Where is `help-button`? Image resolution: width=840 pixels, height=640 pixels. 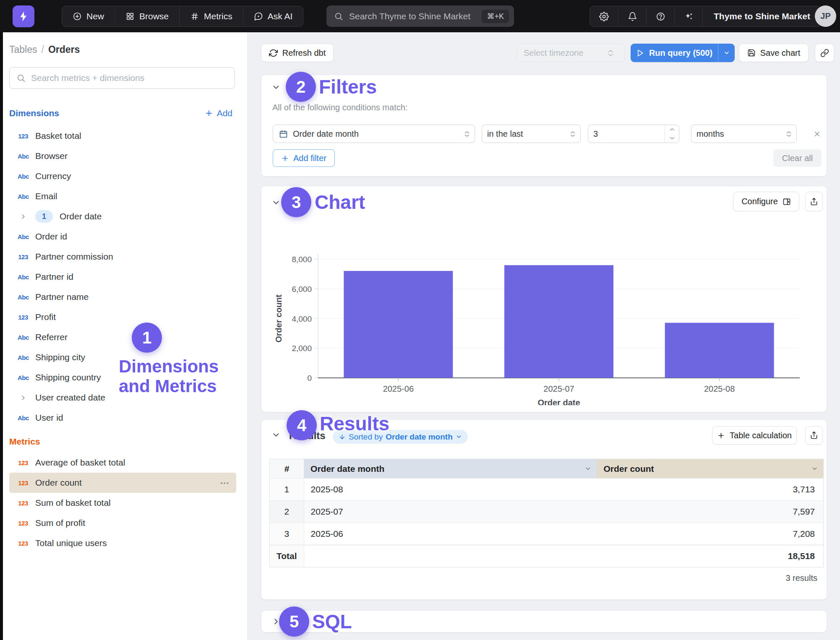 help-button is located at coordinates (660, 16).